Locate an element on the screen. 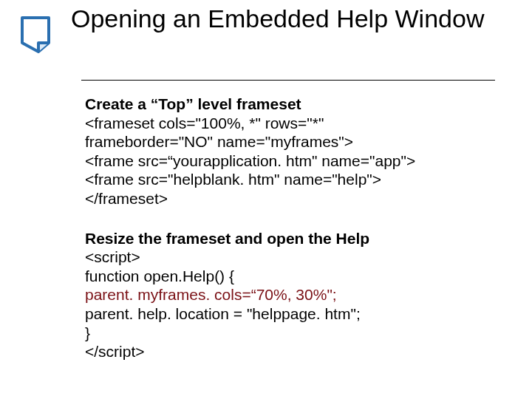 This screenshot has width=532, height=399. title-underline is located at coordinates (288, 80).